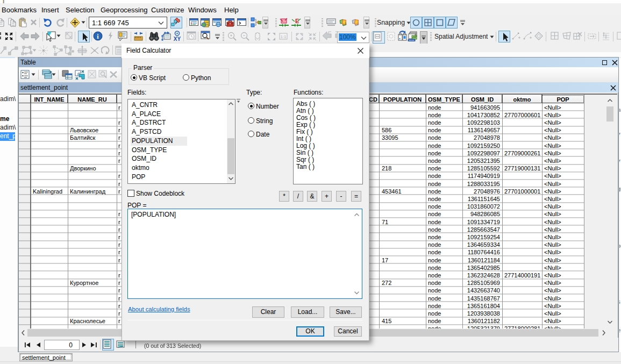  Describe the element at coordinates (177, 39) in the screenshot. I see `svg-text: XY` at that location.